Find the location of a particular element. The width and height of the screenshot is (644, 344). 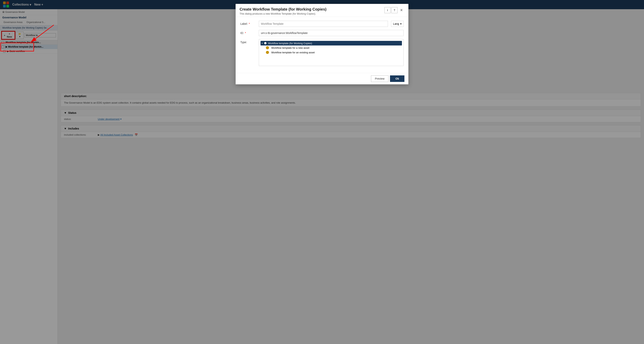

type-field-label: Type: is located at coordinates (248, 41).